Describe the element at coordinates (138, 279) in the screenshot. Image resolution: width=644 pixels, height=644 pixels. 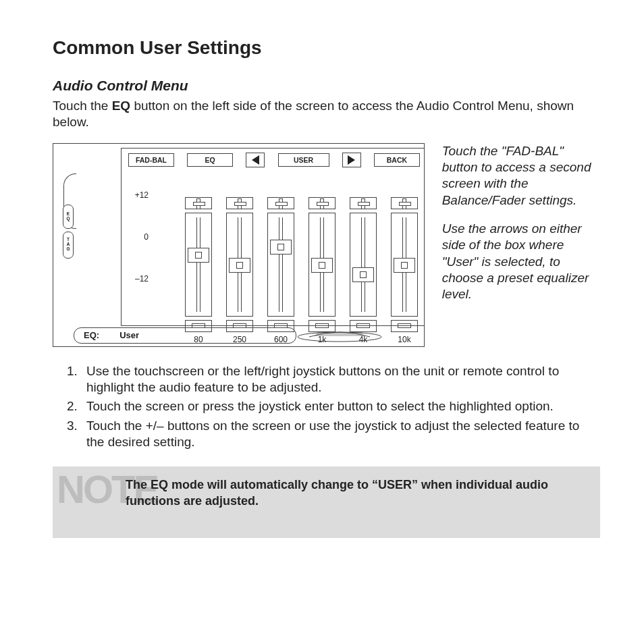
I see `y-label-lo: –12` at that location.